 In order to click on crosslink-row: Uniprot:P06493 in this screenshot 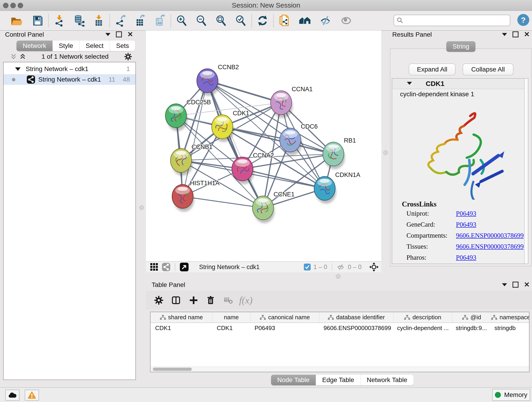, I will do `click(460, 215)`.